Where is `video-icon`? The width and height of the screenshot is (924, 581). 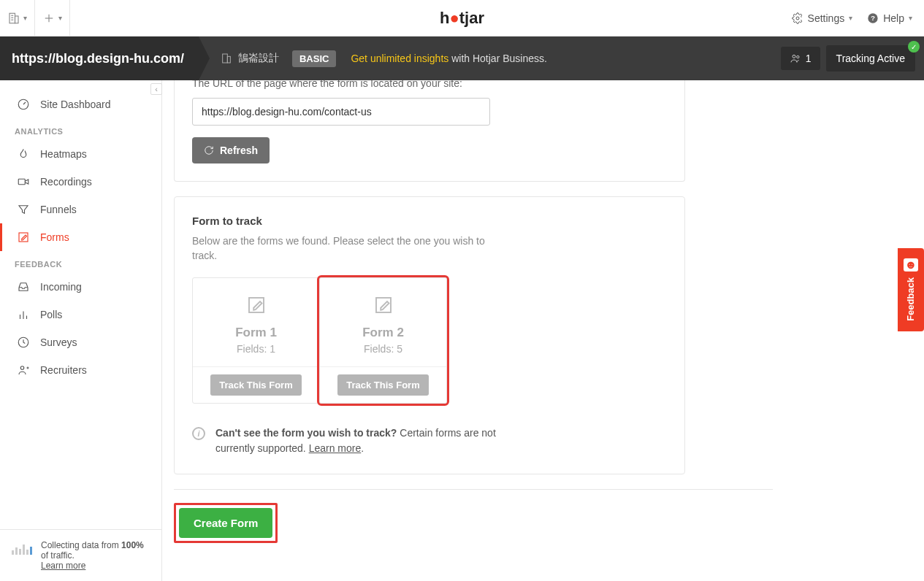
video-icon is located at coordinates (23, 182).